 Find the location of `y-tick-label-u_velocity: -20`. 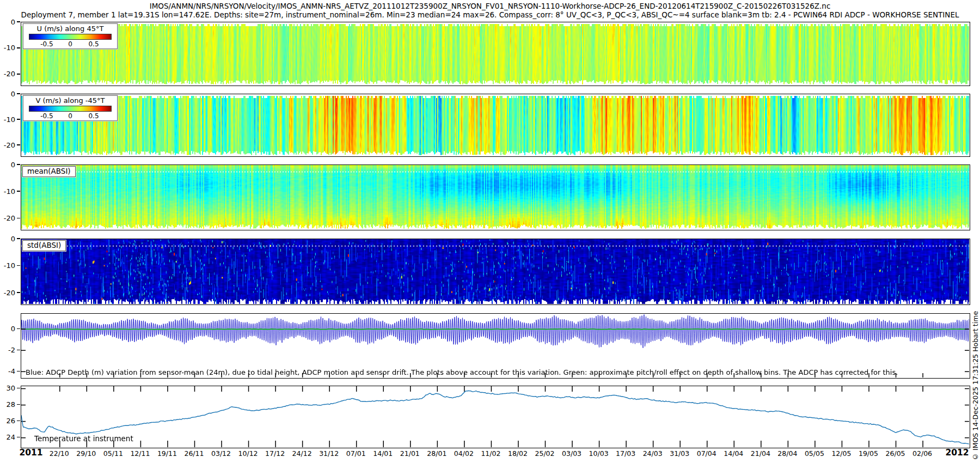

y-tick-label-u_velocity: -20 is located at coordinates (8, 74).